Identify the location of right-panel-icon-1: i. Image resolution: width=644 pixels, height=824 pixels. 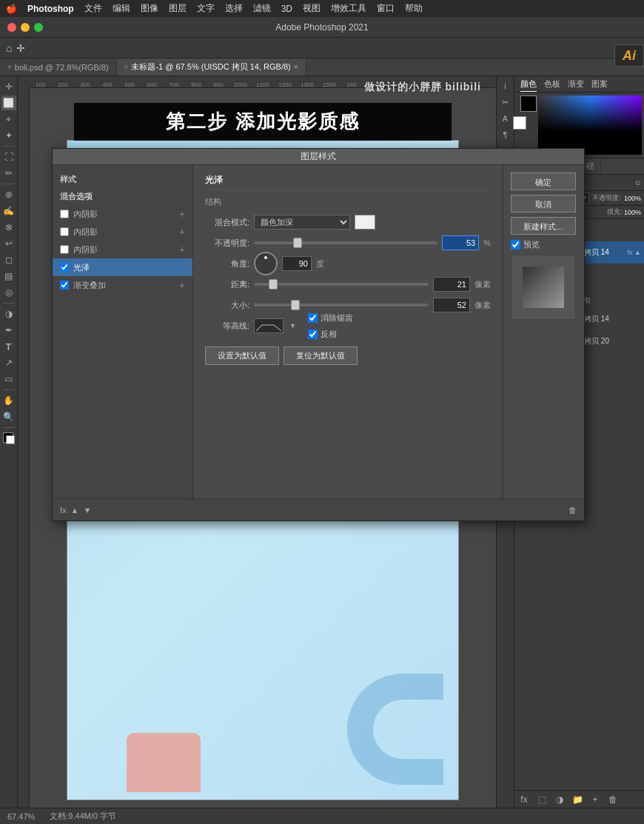
(506, 86).